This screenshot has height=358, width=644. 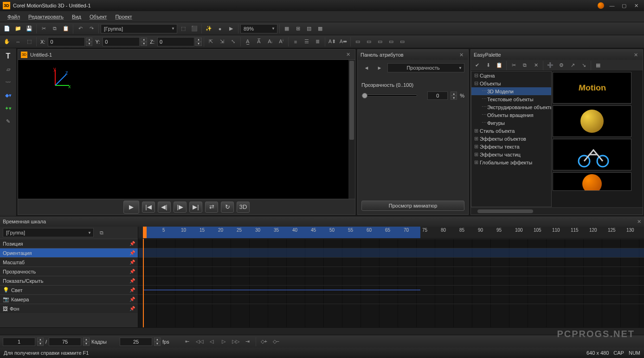 What do you see at coordinates (14, 17) in the screenshot?
I see `menu-file: Файл` at bounding box center [14, 17].